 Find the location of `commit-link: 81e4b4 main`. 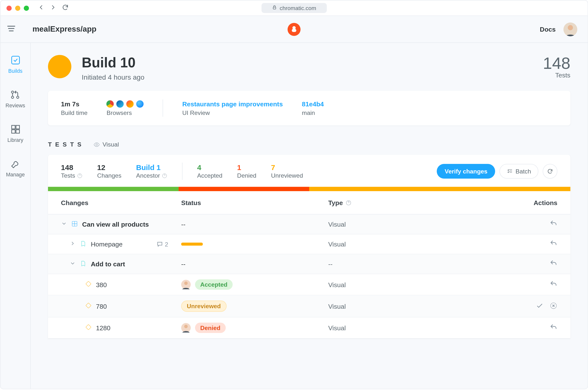

commit-link: 81e4b4 main is located at coordinates (313, 108).